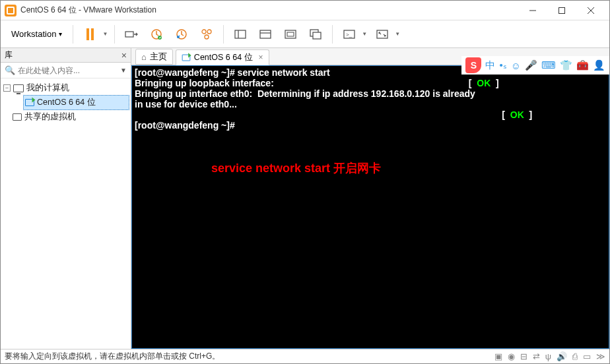 The width and height of the screenshot is (610, 364). I want to click on close-button, so click(591, 11).